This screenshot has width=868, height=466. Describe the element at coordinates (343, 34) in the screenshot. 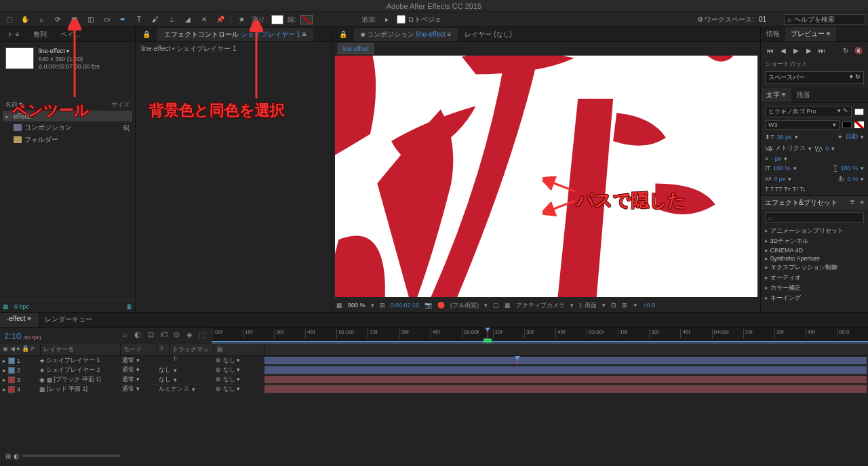

I see `comp-lock-icon: 🔒` at that location.